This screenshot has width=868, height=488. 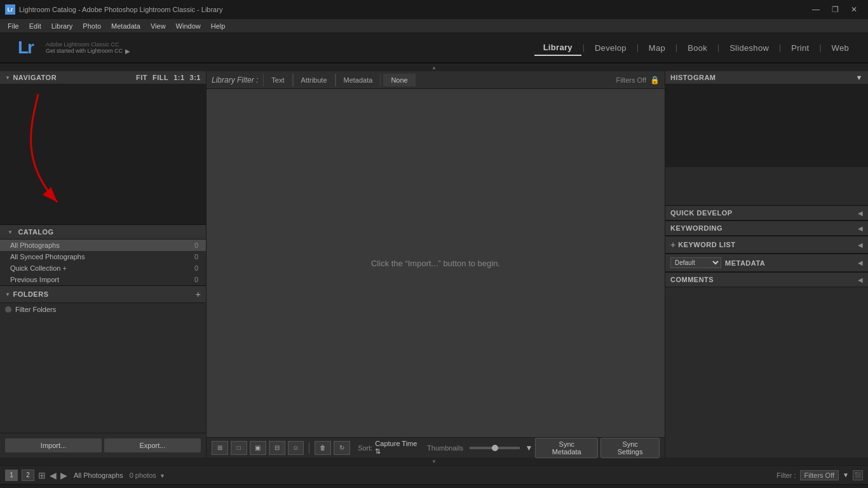 What do you see at coordinates (400, 447) in the screenshot?
I see `sort-value: Capture Time ⇅` at bounding box center [400, 447].